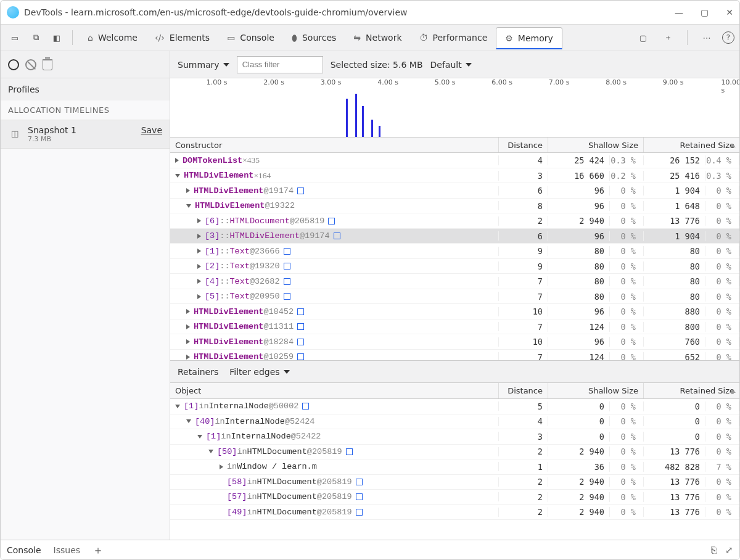 The width and height of the screenshot is (740, 560). What do you see at coordinates (280, 65) in the screenshot?
I see `class-filter-input` at bounding box center [280, 65].